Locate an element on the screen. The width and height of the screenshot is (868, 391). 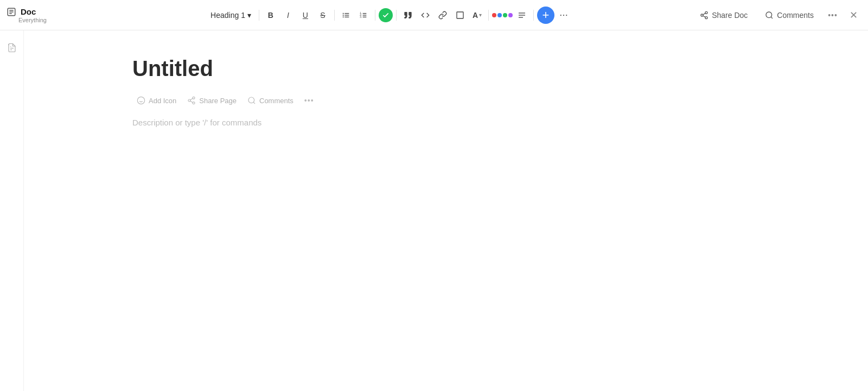
sidebar is located at coordinates (12, 211).